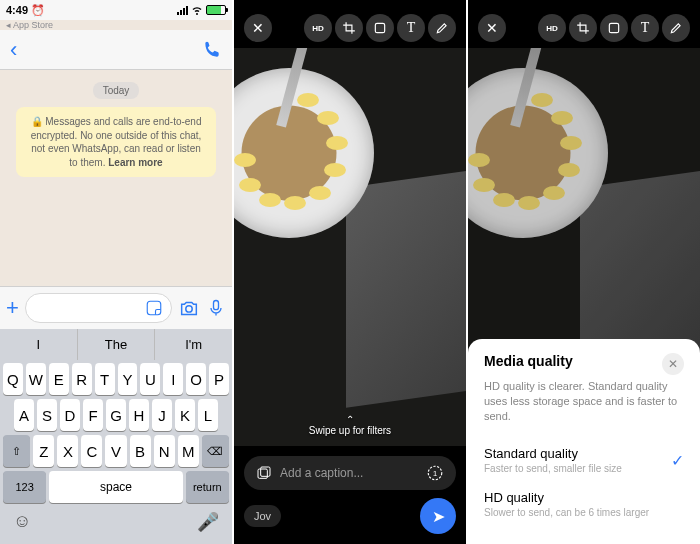 The height and width of the screenshot is (544, 700). What do you see at coordinates (92, 451) in the screenshot?
I see `key-c: C` at bounding box center [92, 451].